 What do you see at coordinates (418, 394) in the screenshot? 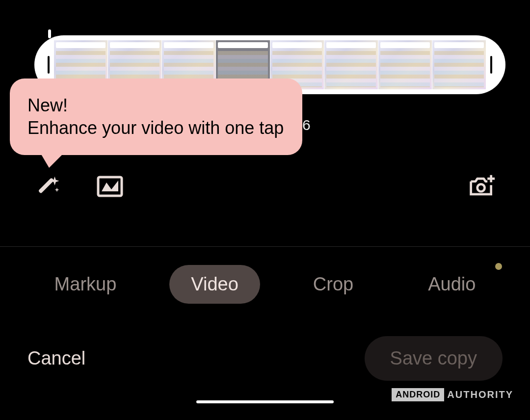
I see `watermark-box: ANDROID` at bounding box center [418, 394].